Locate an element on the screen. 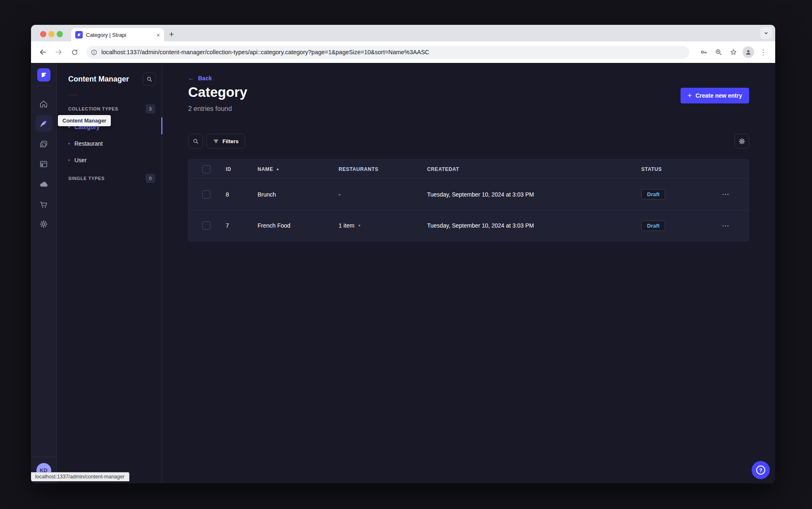  link-status-bar: localhost:1337/admin/content-manager is located at coordinates (80, 477).